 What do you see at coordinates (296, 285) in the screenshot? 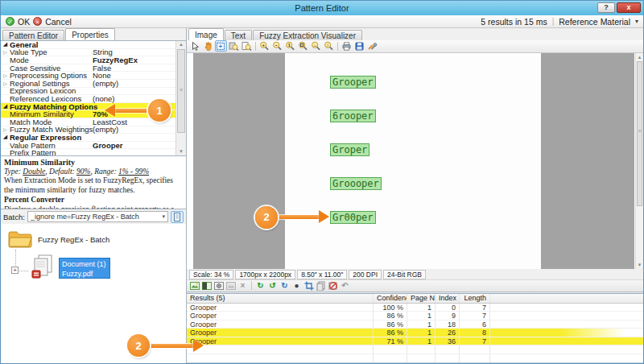
I see `despeckle-icon: ●` at bounding box center [296, 285].